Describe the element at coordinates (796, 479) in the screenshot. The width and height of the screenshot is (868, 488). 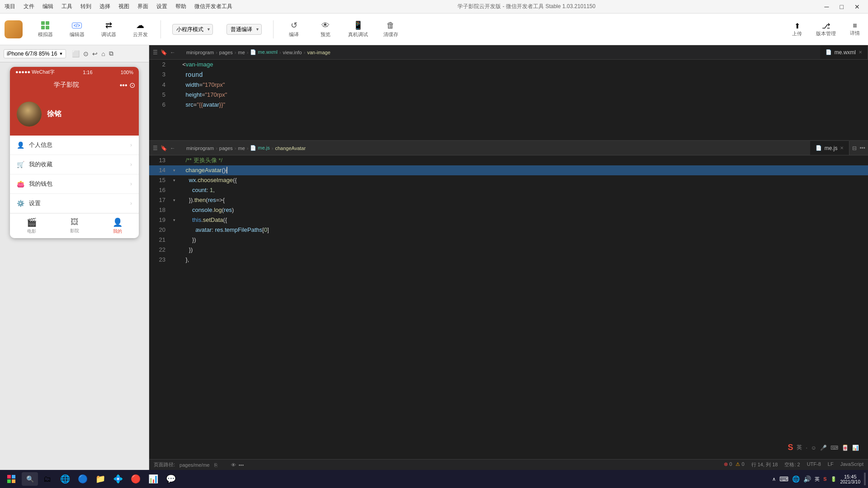
I see `taskbar-network-icon: 🌐` at that location.